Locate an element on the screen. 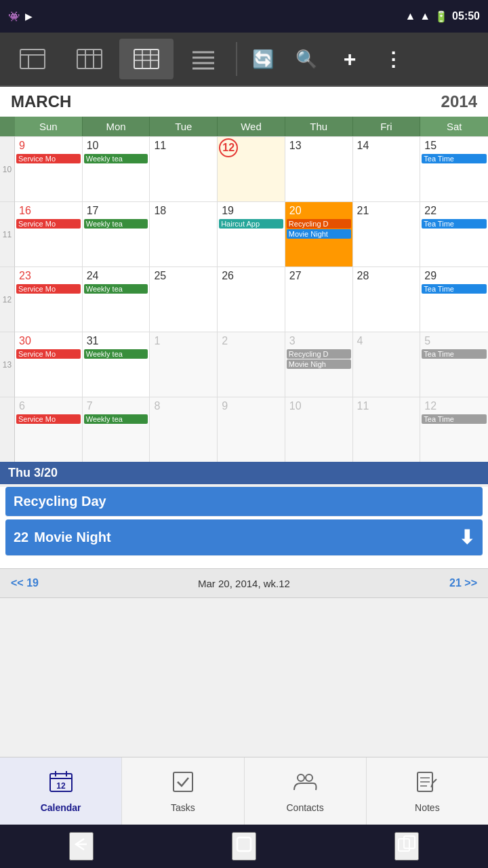 The image size is (488, 868). week-row-12: 12 23 Service Mo 24 Weekly tea 25 26 27 … is located at coordinates (244, 299).